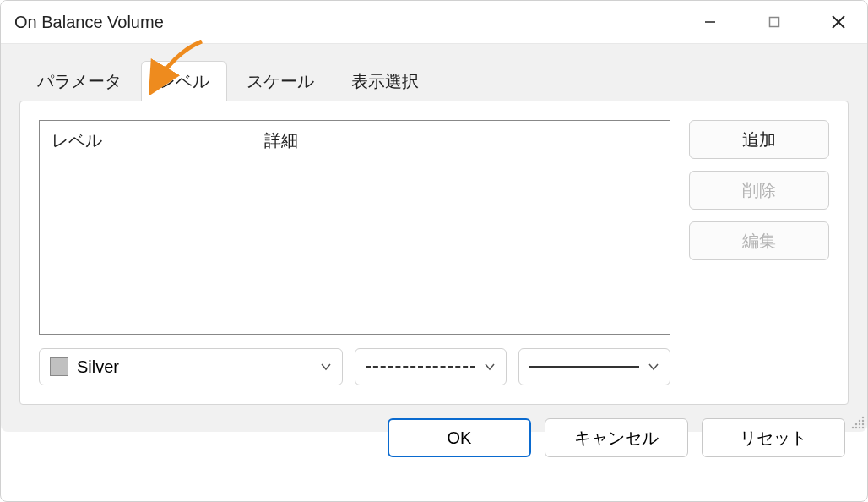 The height and width of the screenshot is (502, 868). Describe the element at coordinates (90, 22) in the screenshot. I see `window-title: On Balance Volume` at that location.